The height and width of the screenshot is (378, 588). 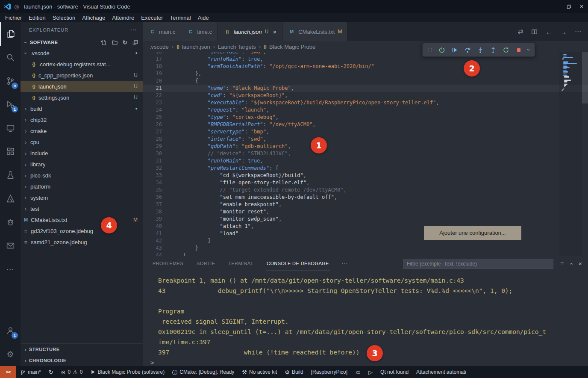 What do you see at coordinates (82, 349) in the screenshot?
I see `section-structure: ›STRUCTURE` at bounding box center [82, 349].